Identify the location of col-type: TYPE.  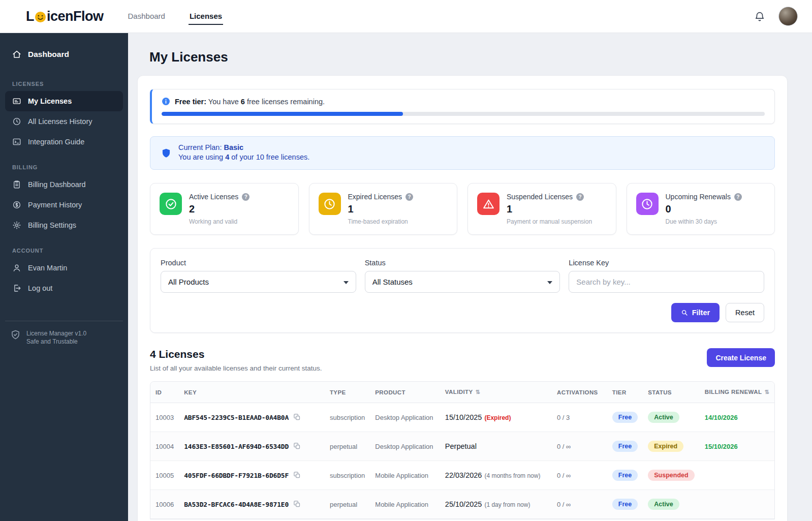
(348, 392).